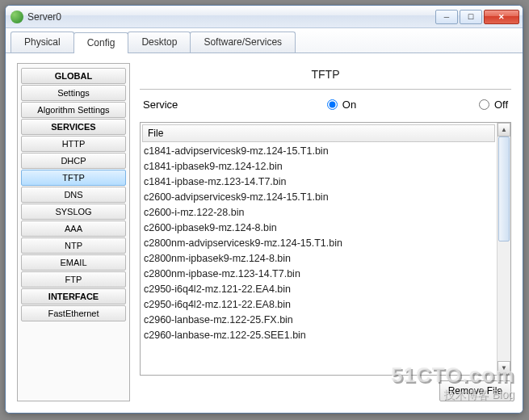 The image size is (529, 420). Describe the element at coordinates (73, 110) in the screenshot. I see `sidebar-item-algorithm-settings: Algorithm Settings` at that location.